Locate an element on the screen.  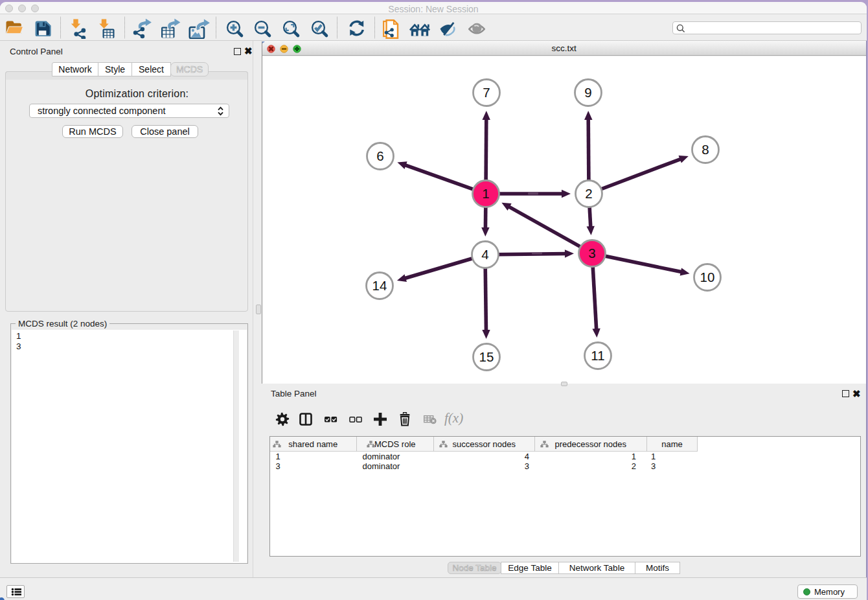
svg-text: 6 is located at coordinates (380, 156).